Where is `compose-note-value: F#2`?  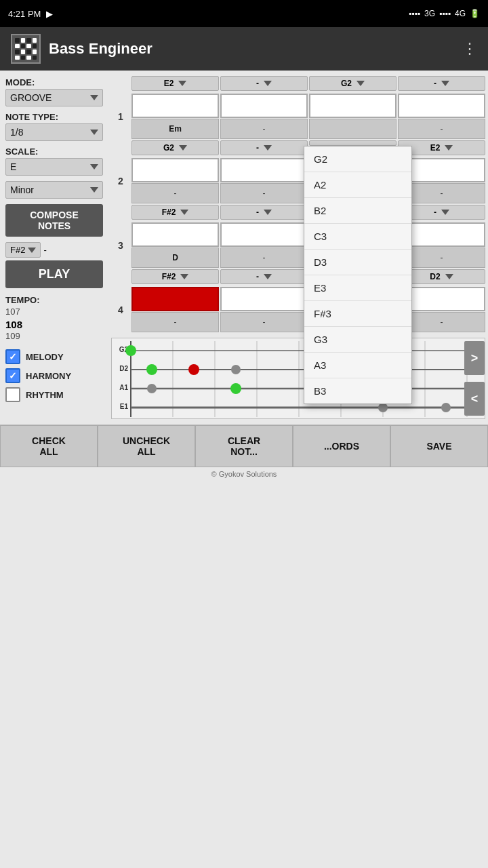
compose-note-value: F#2 is located at coordinates (18, 250).